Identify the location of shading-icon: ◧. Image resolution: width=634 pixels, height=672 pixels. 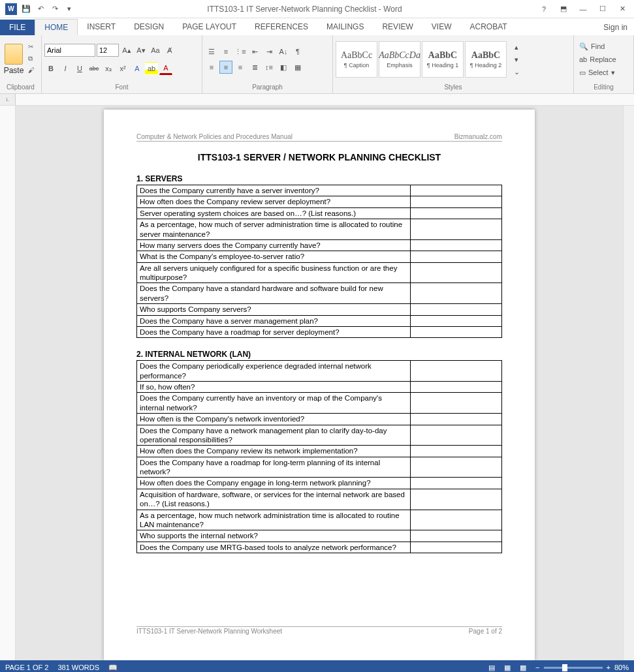
(283, 67).